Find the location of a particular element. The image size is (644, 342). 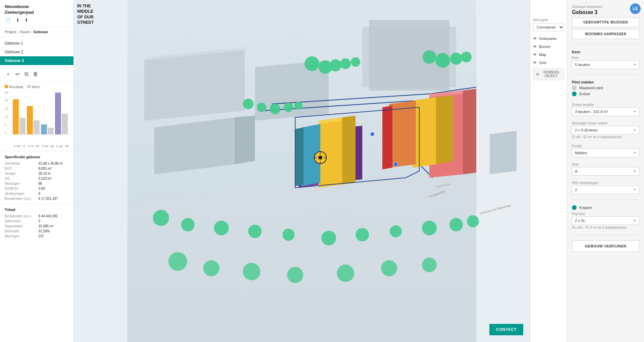

bar-cxl-result is located at coordinates (58, 113).